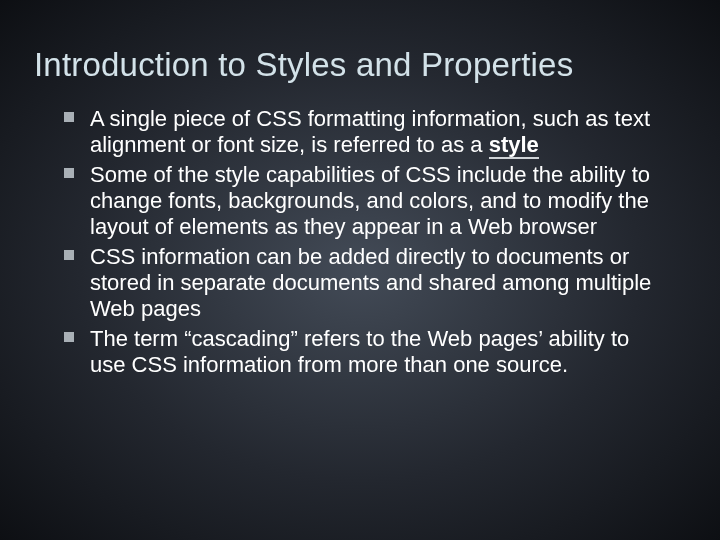 The height and width of the screenshot is (540, 720). Describe the element at coordinates (373, 132) in the screenshot. I see `list-item: A single piece of CSS formatting informa…` at that location.